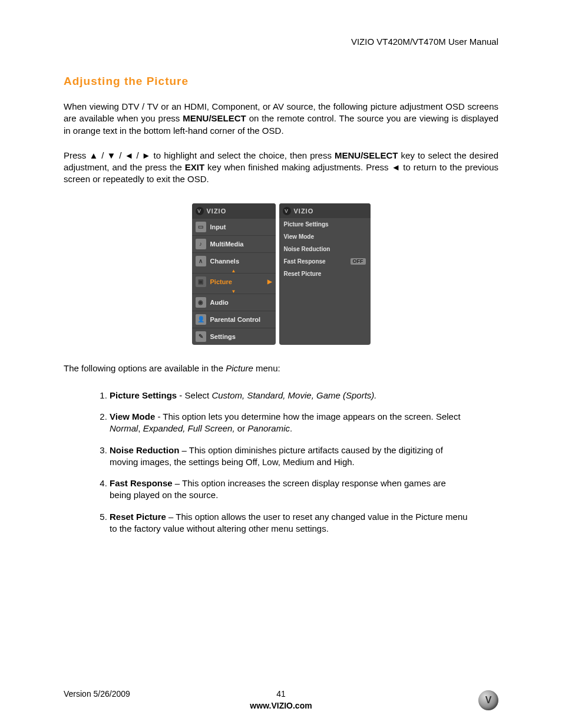  What do you see at coordinates (144, 450) in the screenshot?
I see `opt-title: Noise Reduction` at bounding box center [144, 450].